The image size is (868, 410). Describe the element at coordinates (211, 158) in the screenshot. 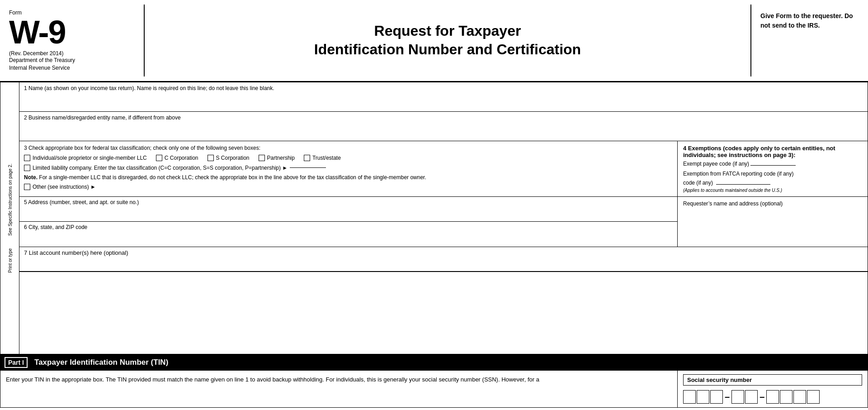

I see `checkbox-scorp-box` at that location.